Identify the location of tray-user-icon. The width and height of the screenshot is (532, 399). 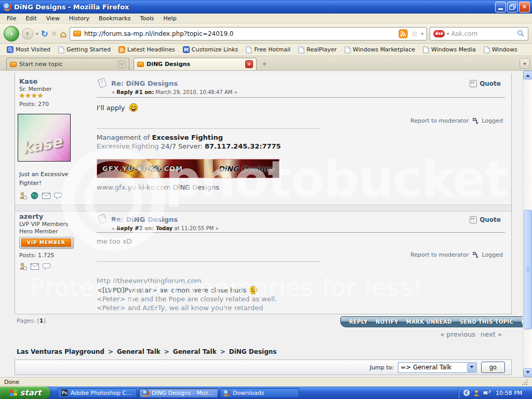
(476, 393).